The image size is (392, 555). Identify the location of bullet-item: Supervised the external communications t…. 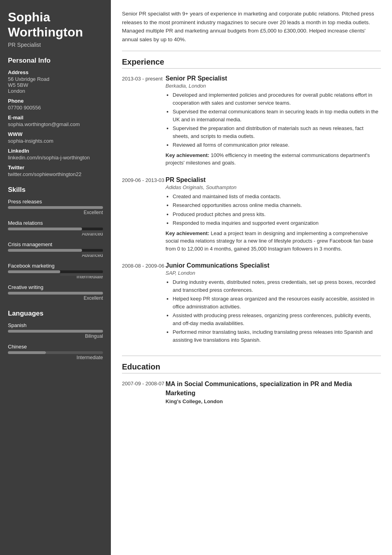
(277, 116).